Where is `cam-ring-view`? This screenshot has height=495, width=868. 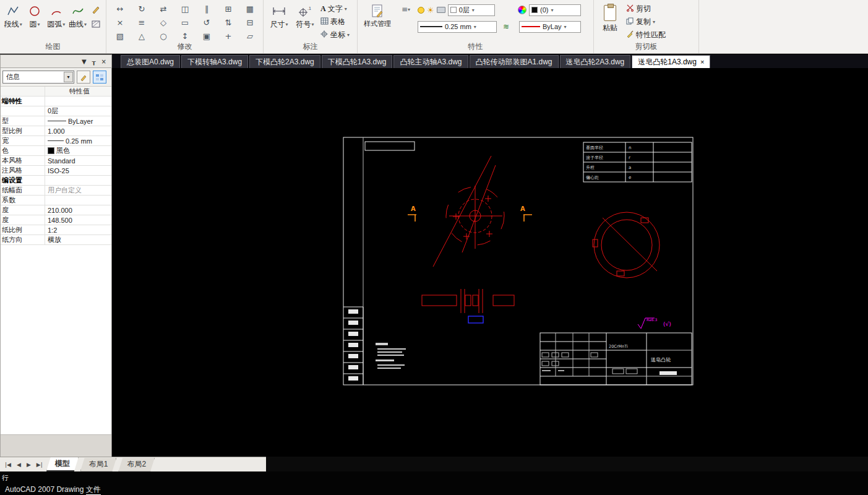 cam-ring-view is located at coordinates (626, 245).